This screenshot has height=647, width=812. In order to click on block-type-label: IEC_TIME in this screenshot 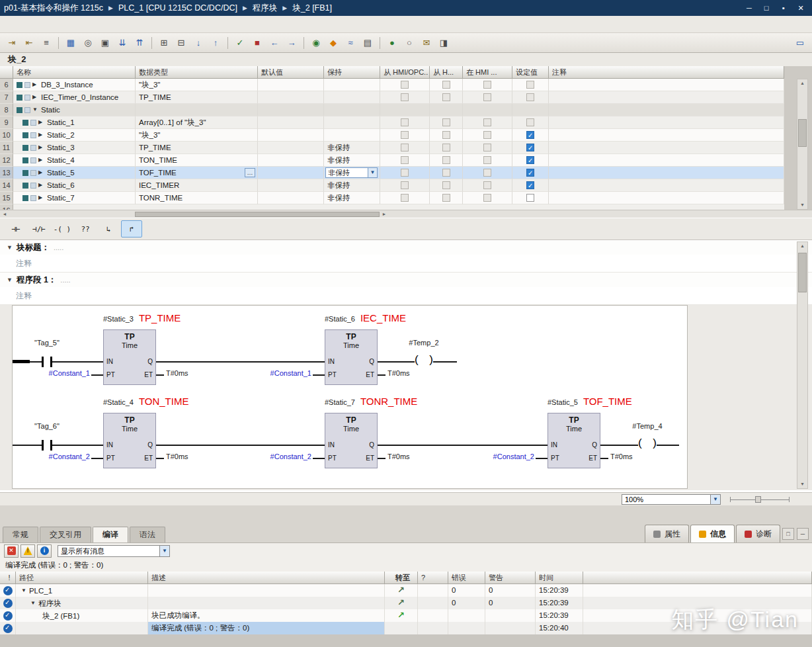, I will do `click(384, 318)`.